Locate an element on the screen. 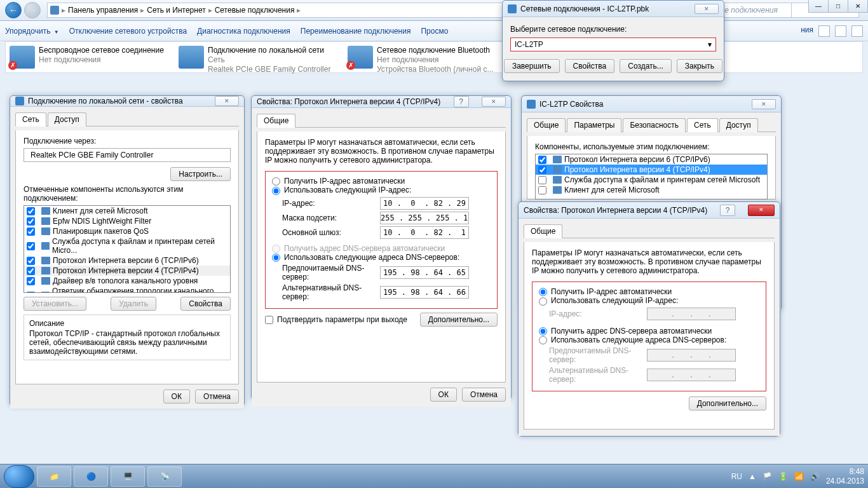  comp-label: Протокол Интернета версии 6 (TCP/IPv6) is located at coordinates (637, 159).